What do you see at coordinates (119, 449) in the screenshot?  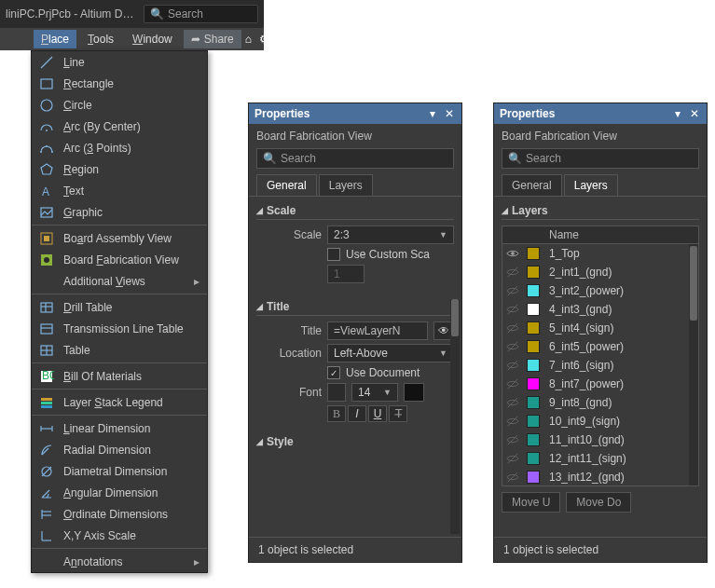 I see `menu-item-radial-dimension: Radial Dimension` at bounding box center [119, 449].